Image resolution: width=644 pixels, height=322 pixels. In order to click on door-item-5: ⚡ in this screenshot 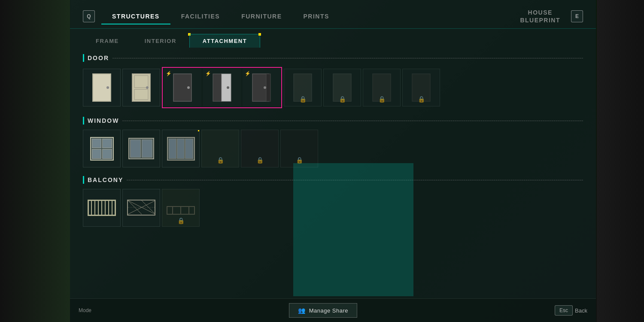, I will do `click(261, 88)`.